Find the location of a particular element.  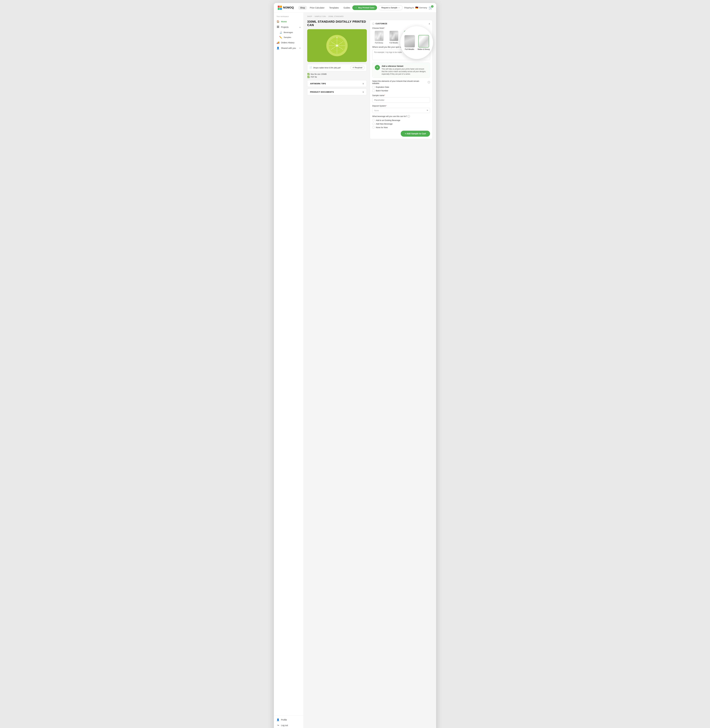

none-for-now-radio is located at coordinates (374, 128).